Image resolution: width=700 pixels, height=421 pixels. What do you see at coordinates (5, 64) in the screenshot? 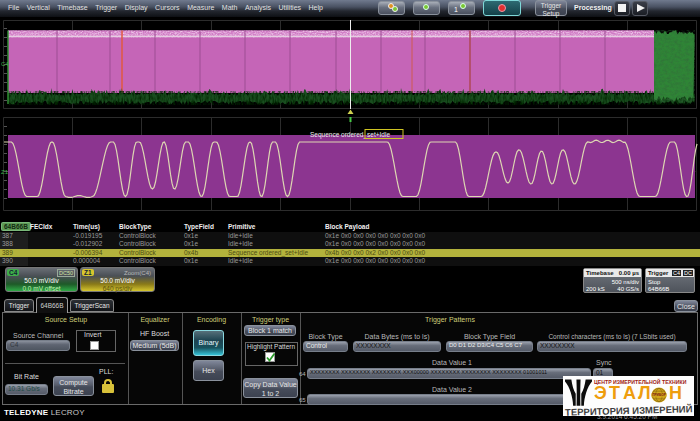
I see `svg-text: C4` at bounding box center [5, 64].